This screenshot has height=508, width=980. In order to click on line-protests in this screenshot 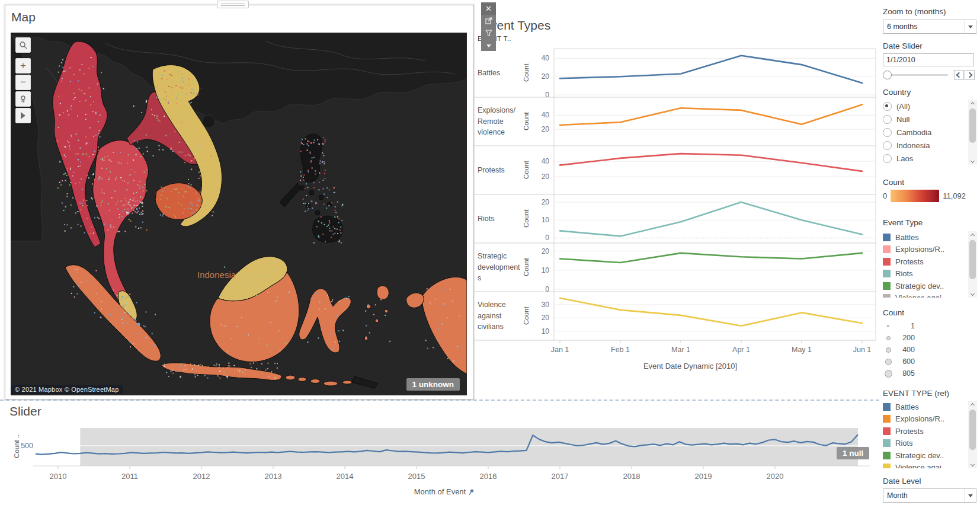, I will do `click(711, 162)`.